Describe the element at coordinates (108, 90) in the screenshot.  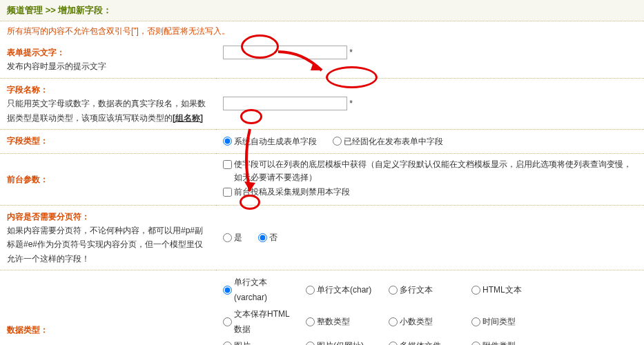
I see `label-name-title: 字段名称：` at that location.